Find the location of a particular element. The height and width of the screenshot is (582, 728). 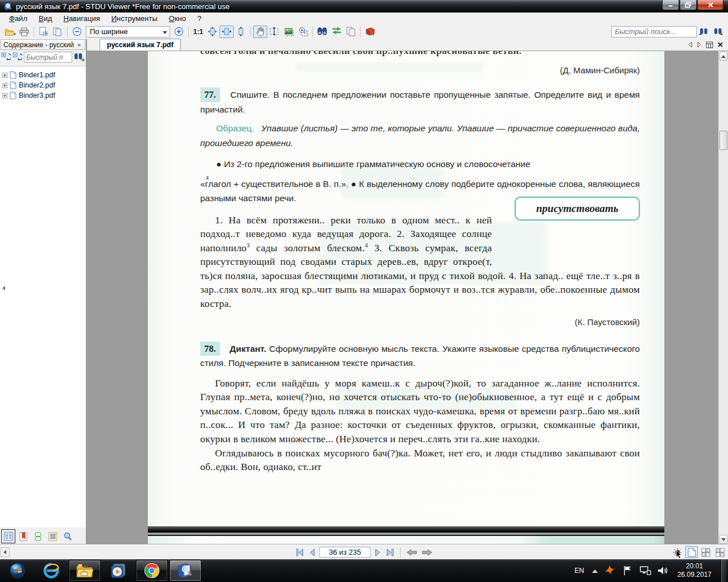

close-button is located at coordinates (710, 5).